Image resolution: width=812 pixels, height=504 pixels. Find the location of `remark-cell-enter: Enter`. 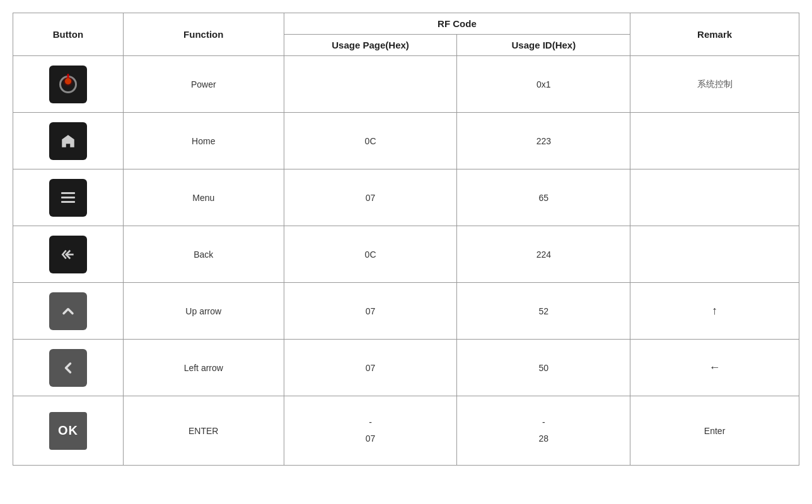

remark-cell-enter: Enter is located at coordinates (715, 431).